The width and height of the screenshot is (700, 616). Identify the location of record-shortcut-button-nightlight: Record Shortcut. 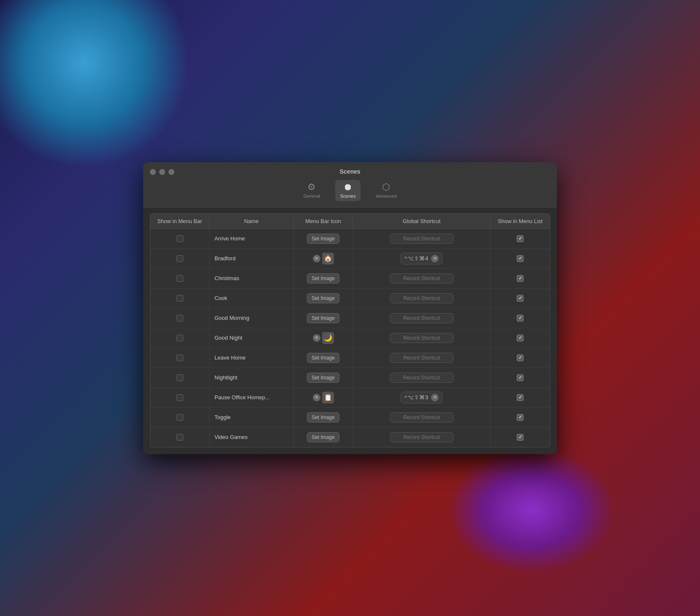
(422, 378).